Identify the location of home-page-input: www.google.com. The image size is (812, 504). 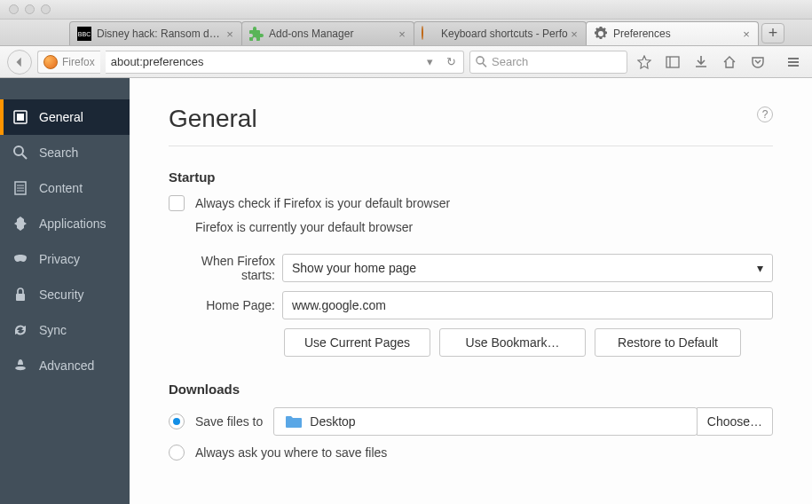
(527, 305).